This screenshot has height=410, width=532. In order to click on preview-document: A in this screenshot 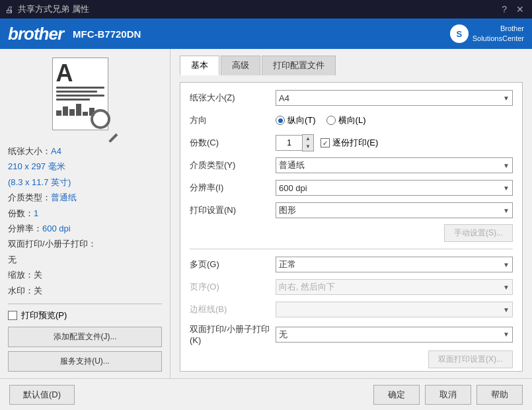, I will do `click(85, 97)`.